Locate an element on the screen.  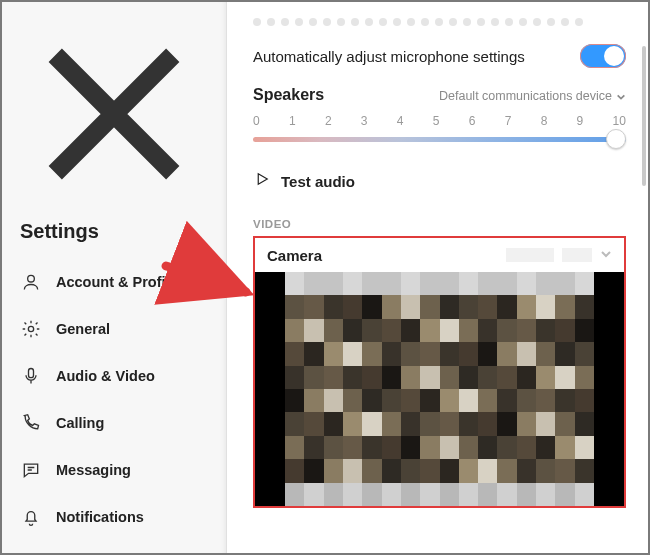
sidebar-item-audio-video: Audio & Video is located at coordinates (114, 376).